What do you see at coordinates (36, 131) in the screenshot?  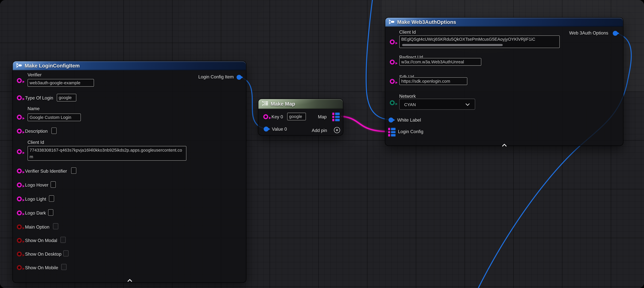 I see `pin-label-description: Description` at bounding box center [36, 131].